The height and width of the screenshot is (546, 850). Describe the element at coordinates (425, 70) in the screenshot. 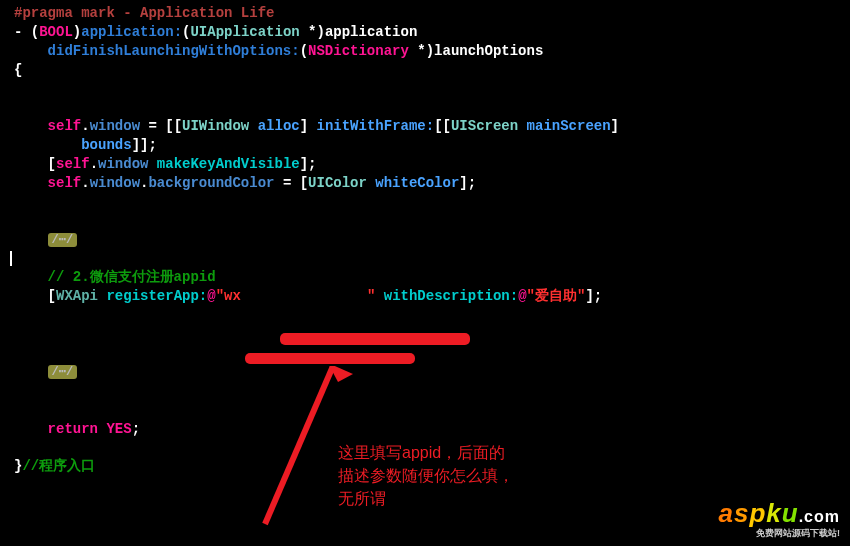

I see `code-line-brace-open: {` at that location.